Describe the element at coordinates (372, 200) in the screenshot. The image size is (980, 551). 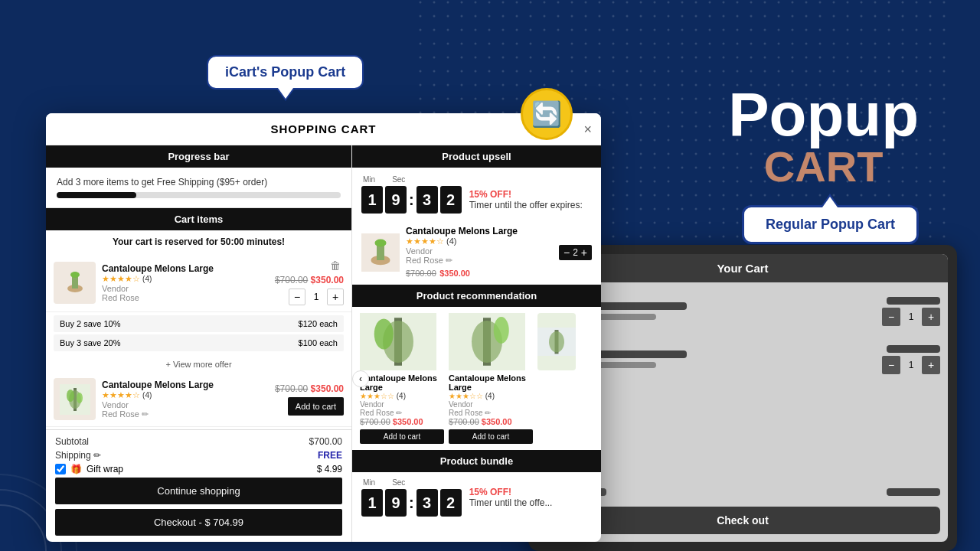
I see `timer-digit-1: 1` at that location.